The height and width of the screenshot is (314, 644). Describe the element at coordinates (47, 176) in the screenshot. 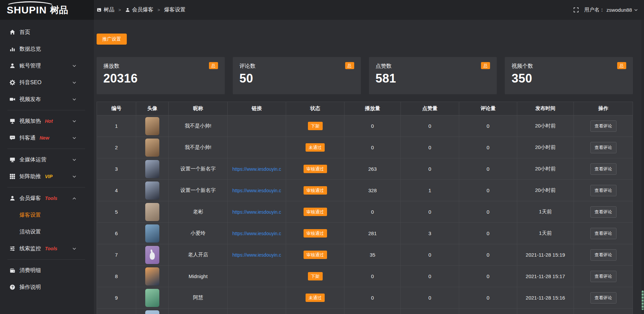

I see `sidebar-item-matrix-boost: 矩阵助推VIP` at that location.